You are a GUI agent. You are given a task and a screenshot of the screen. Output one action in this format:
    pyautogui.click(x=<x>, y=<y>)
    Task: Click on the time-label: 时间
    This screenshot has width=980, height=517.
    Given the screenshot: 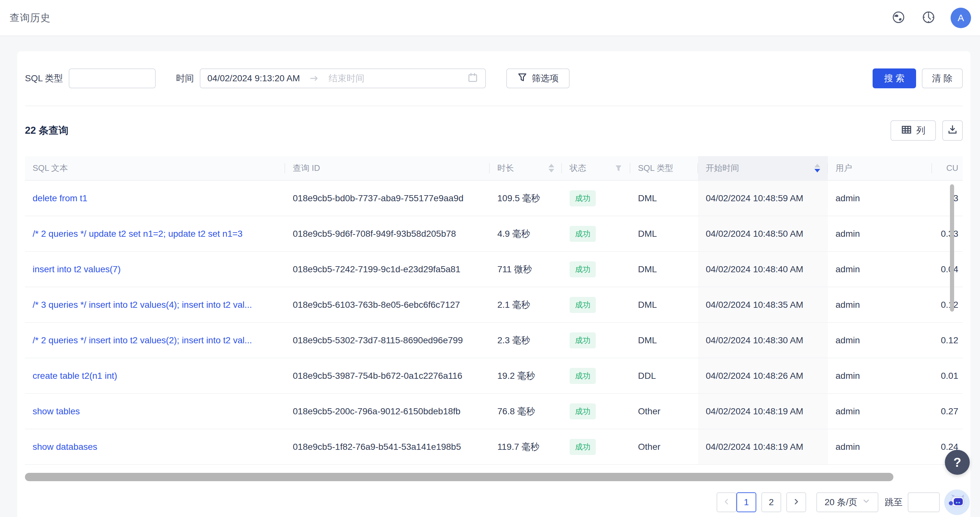 What is the action you would take?
    pyautogui.click(x=185, y=78)
    